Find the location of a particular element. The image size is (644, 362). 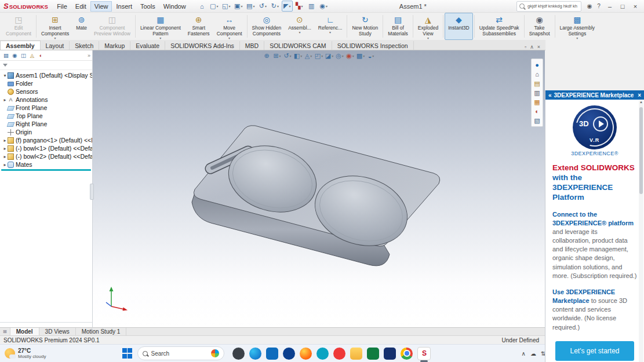

edit-appearance-icon: ◉ is located at coordinates (350, 56).